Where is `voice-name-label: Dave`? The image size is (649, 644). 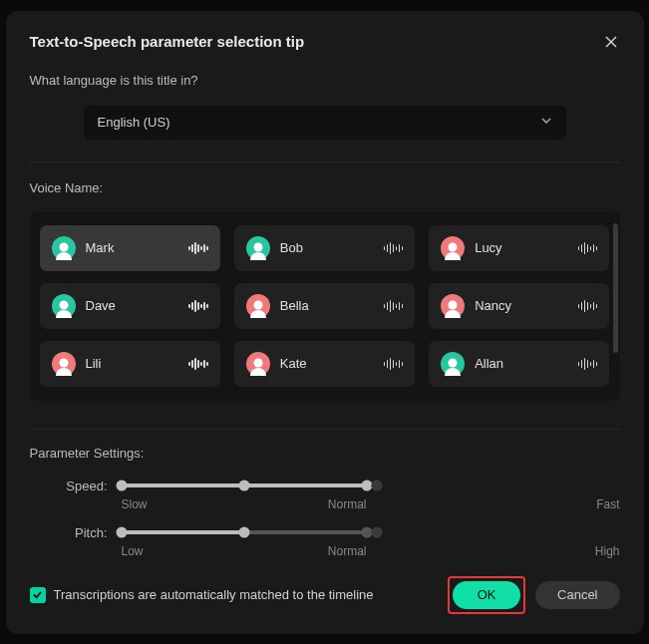 voice-name-label: Dave is located at coordinates (133, 305).